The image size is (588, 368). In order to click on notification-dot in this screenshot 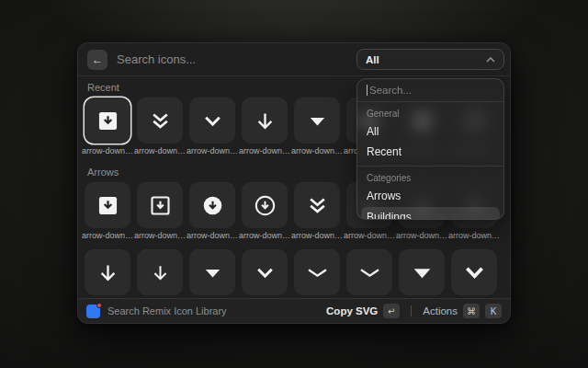, I will do `click(99, 305)`.